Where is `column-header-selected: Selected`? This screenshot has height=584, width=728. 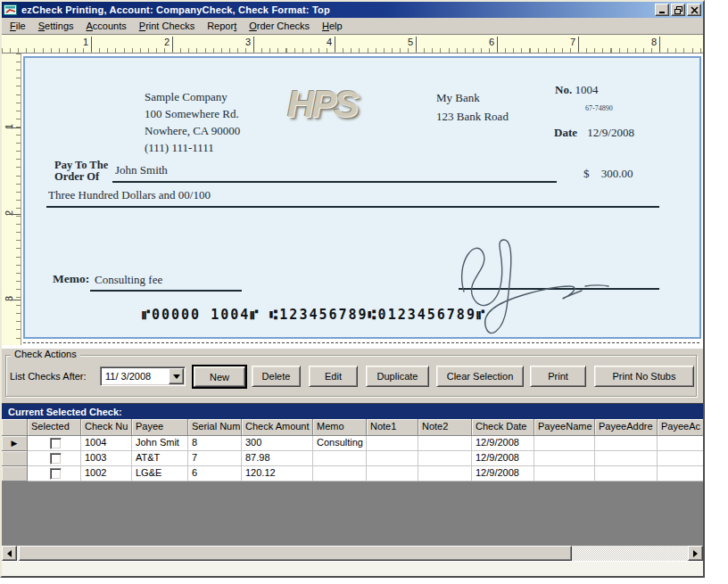 column-header-selected: Selected is located at coordinates (54, 428).